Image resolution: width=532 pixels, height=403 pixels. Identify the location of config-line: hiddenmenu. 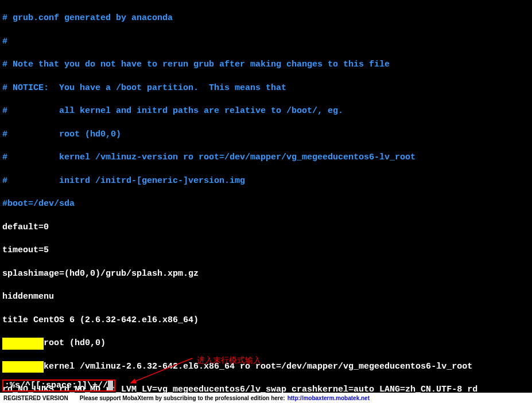
(266, 297).